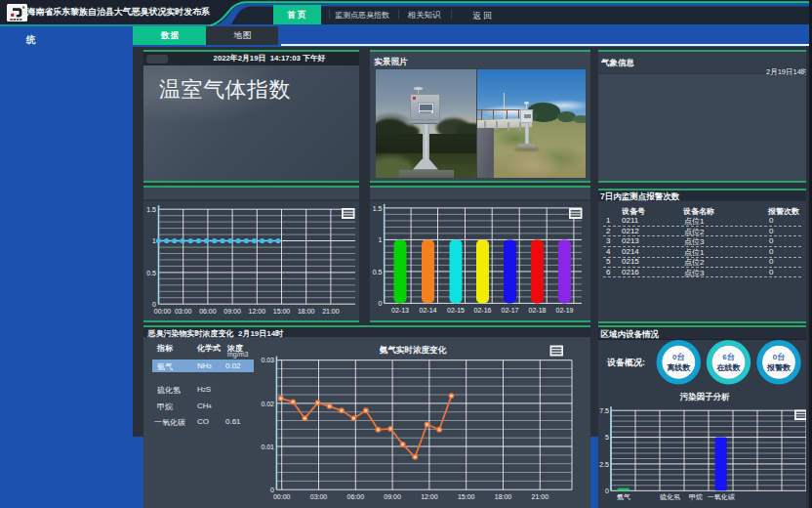 This screenshot has height=508, width=812. I want to click on svg-text: 污染因子分析, so click(706, 397).